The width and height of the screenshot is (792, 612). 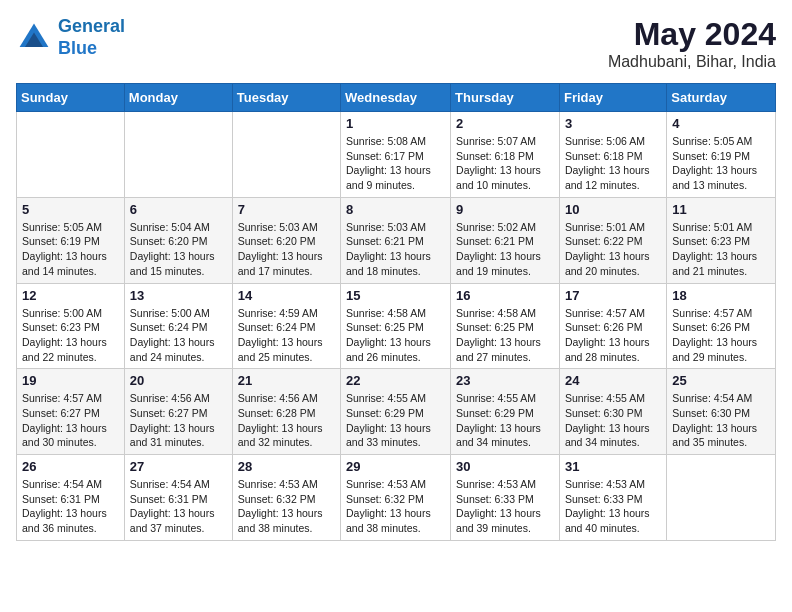 What do you see at coordinates (692, 62) in the screenshot?
I see `calendar-subtitle: Madhubani, Bihar, India` at bounding box center [692, 62].